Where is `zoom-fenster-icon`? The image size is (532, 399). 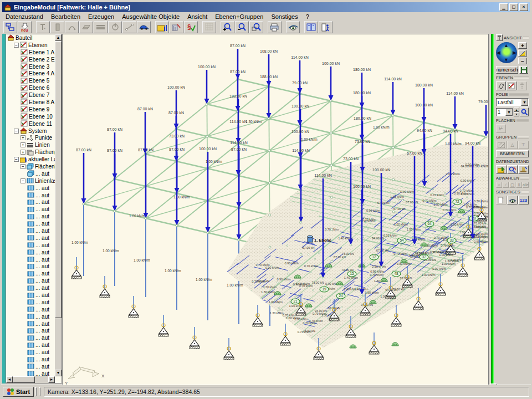
zoom-fenster-icon is located at coordinates (256, 27).